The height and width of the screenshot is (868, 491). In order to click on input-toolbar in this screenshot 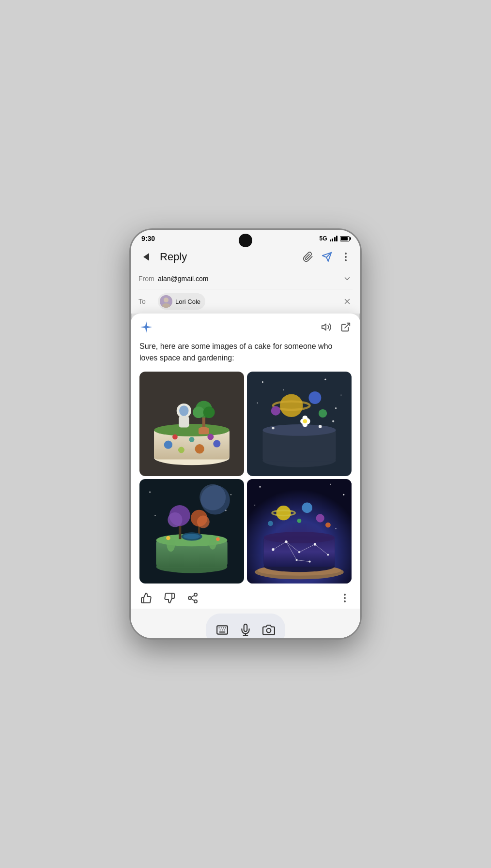, I will do `click(246, 626)`.